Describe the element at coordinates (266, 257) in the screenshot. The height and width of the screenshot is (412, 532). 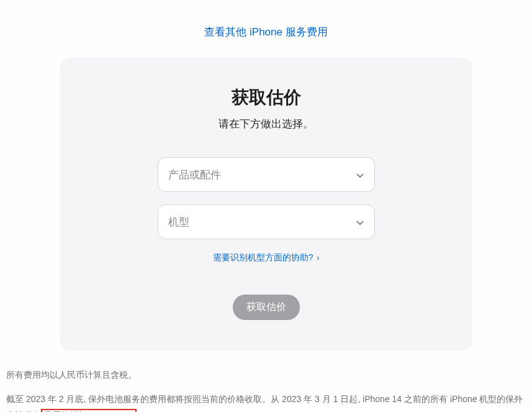
I see `help-link-container: 需要识别机型方面的协助? ›` at that location.